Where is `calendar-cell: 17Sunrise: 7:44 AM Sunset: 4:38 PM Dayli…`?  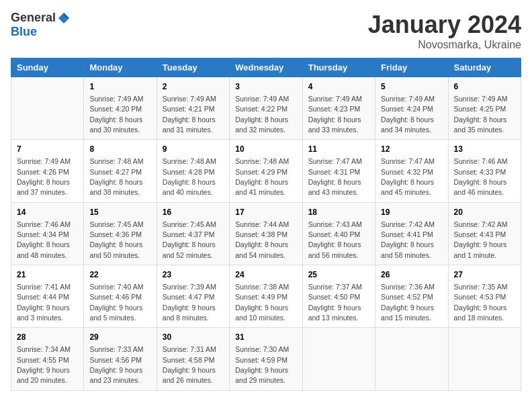 calendar-cell: 17Sunrise: 7:44 AM Sunset: 4:38 PM Dayli… is located at coordinates (266, 234).